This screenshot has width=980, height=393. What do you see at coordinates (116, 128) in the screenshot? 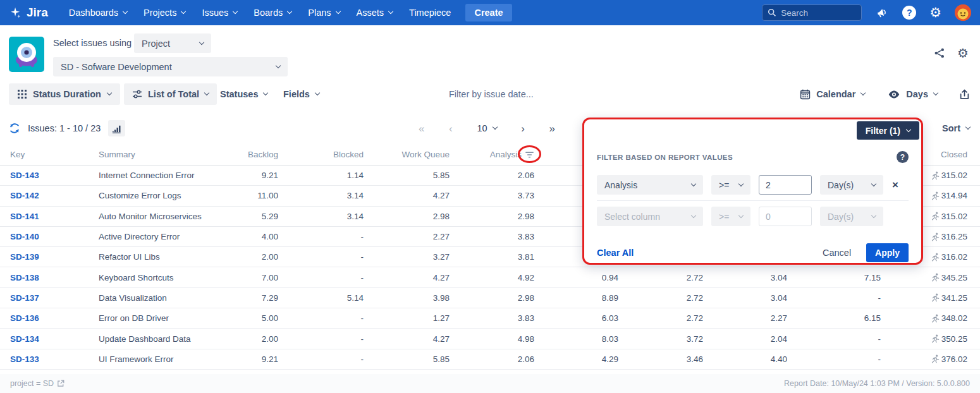
I see `chart-view-button` at bounding box center [116, 128].